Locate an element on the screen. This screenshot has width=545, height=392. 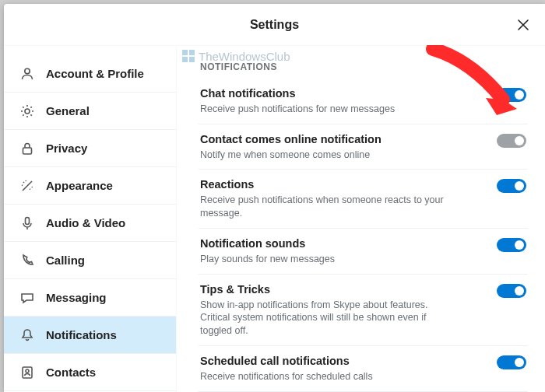
setting-text: Scheduled call notificationsReceive noti… is located at coordinates (344, 369).